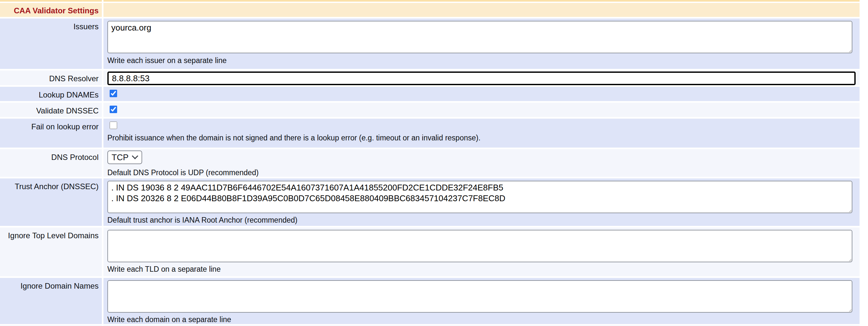  What do you see at coordinates (125, 157) in the screenshot?
I see `dns-protocol-select: TCP` at bounding box center [125, 157].